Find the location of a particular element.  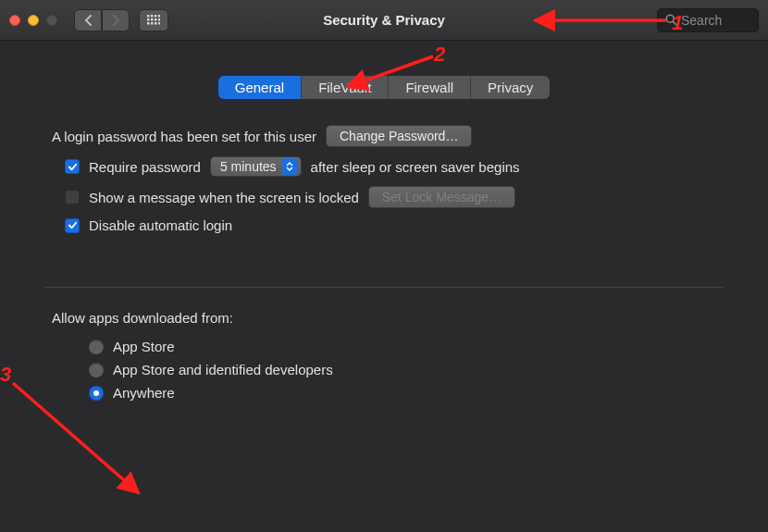

radio-identified-label: App Store and identified developers is located at coordinates (223, 370).